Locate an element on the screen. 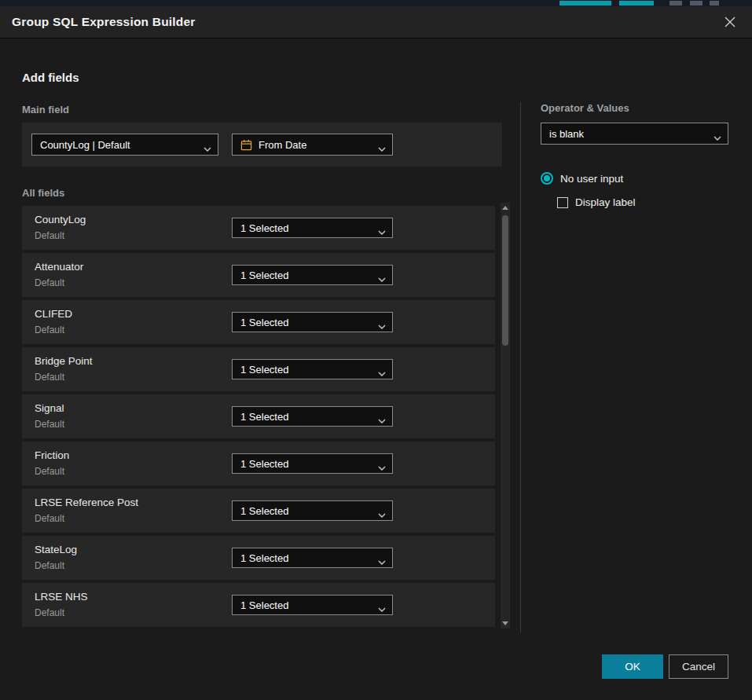 This screenshot has height=700, width=752. field-name: CLIFED is located at coordinates (53, 314).